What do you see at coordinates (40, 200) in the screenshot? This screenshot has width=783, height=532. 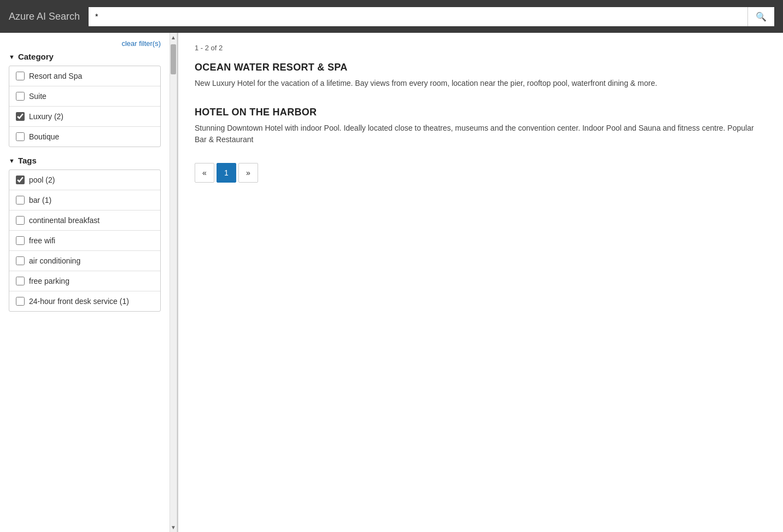 I see `tag-bar-label: bar (1)` at bounding box center [40, 200].